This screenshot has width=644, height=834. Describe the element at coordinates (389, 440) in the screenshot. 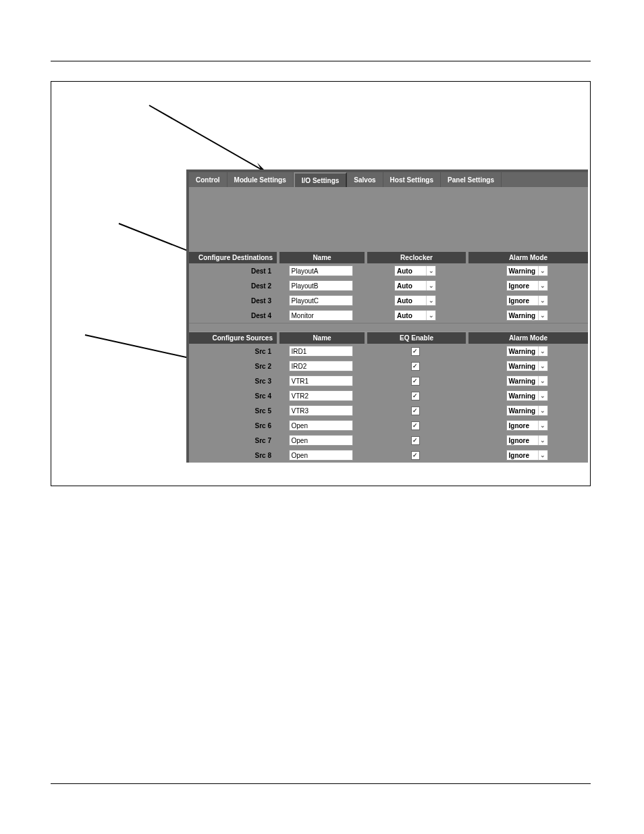

I see `source-row: Src 7✓Ignore⌄` at that location.